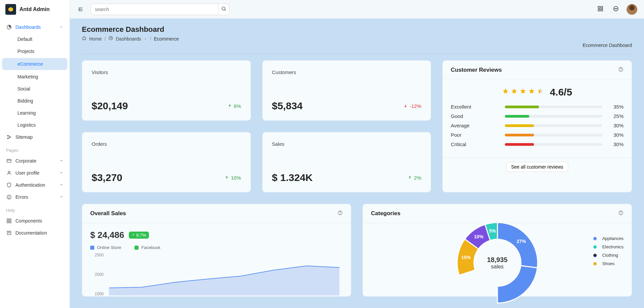  What do you see at coordinates (347, 72) in the screenshot?
I see `stat-label: Customers` at bounding box center [347, 72].